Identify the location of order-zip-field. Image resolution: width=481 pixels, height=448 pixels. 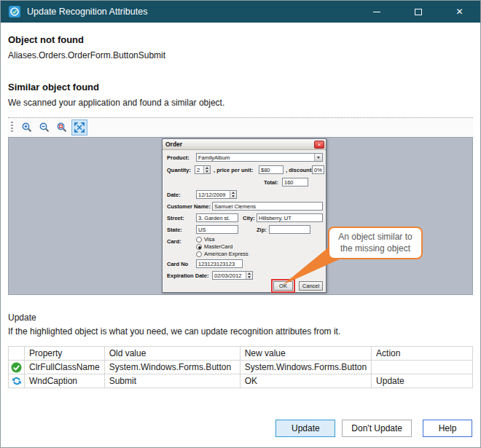
(290, 229).